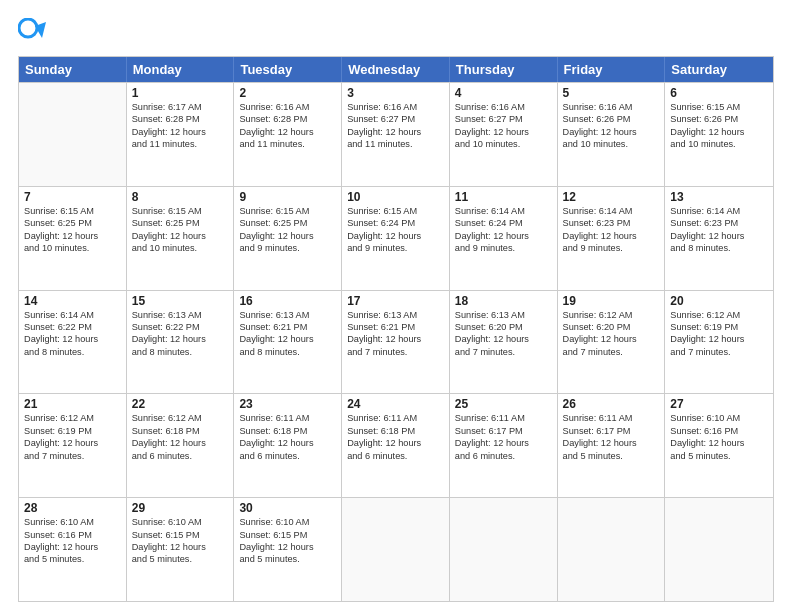 The image size is (792, 612). What do you see at coordinates (396, 238) in the screenshot?
I see `calendar-cell: 10Sunrise: 6:15 AMSunset: 6:24 PMDayligh…` at bounding box center [396, 238].